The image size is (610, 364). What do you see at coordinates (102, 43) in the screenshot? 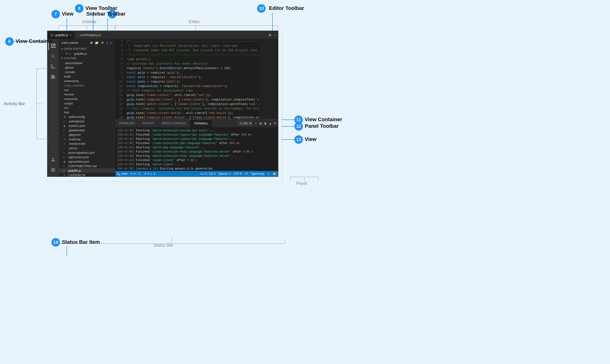
I see `sidebar-header-icons: ⊕ 📁 ↺ ⋮⋮` at bounding box center [102, 43].